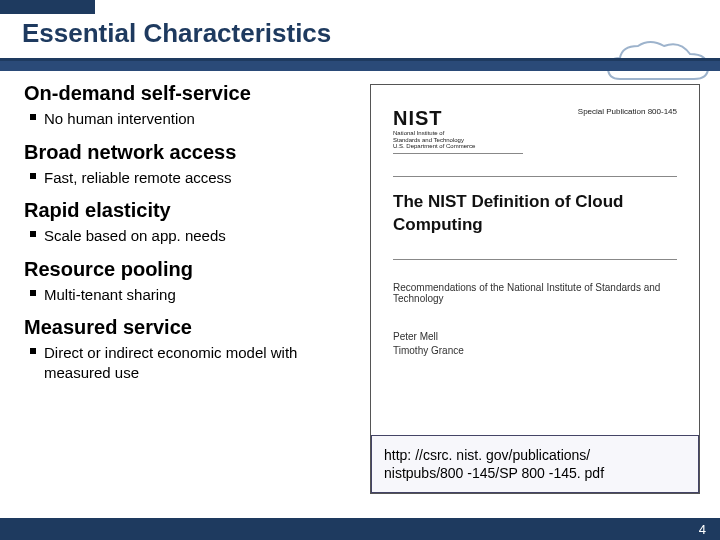 The image size is (720, 540). I want to click on nist-logo-subtext: U.S. Department of Commerce, so click(434, 146).